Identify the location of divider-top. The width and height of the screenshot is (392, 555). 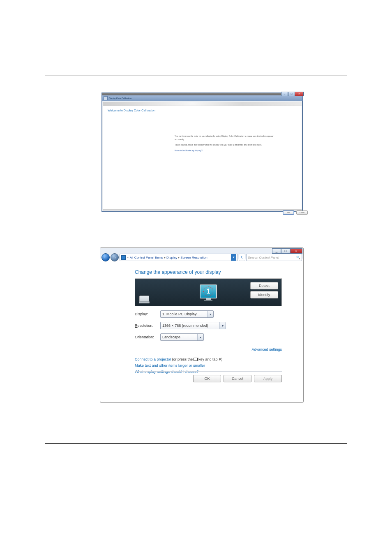
(196, 76).